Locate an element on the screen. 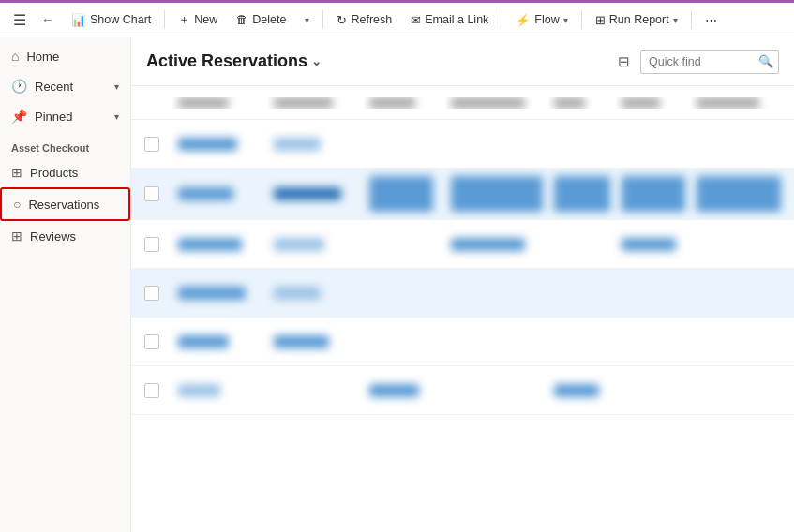 Image resolution: width=794 pixels, height=532 pixels. reviews-icon: ⊞ is located at coordinates (17, 236).